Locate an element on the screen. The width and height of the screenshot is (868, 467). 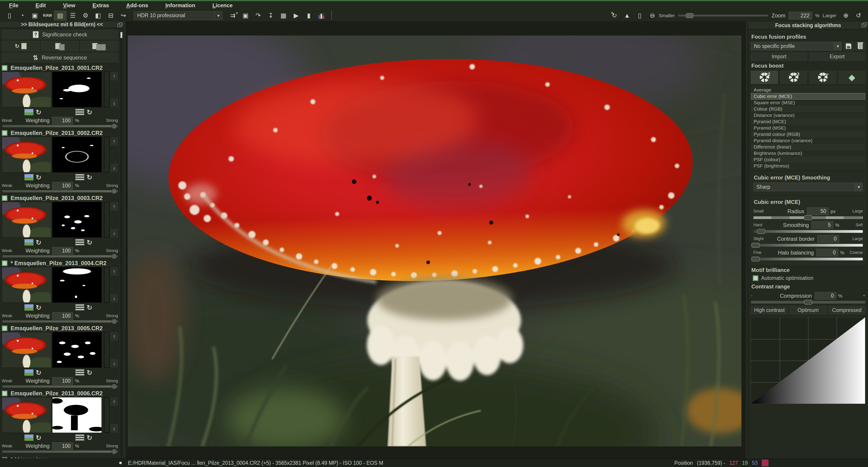
print-icon: ⊟ is located at coordinates (111, 15).